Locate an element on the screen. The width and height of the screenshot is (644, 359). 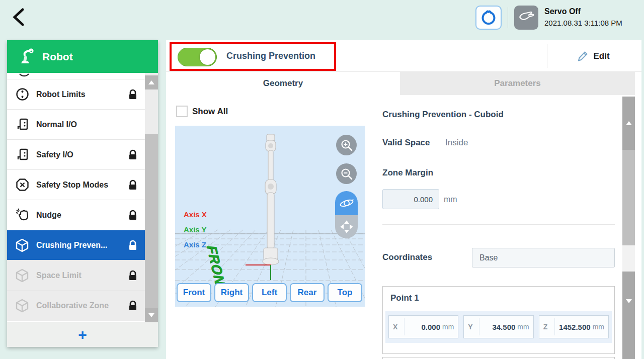
servo-status: Servo Off is located at coordinates (562, 12).